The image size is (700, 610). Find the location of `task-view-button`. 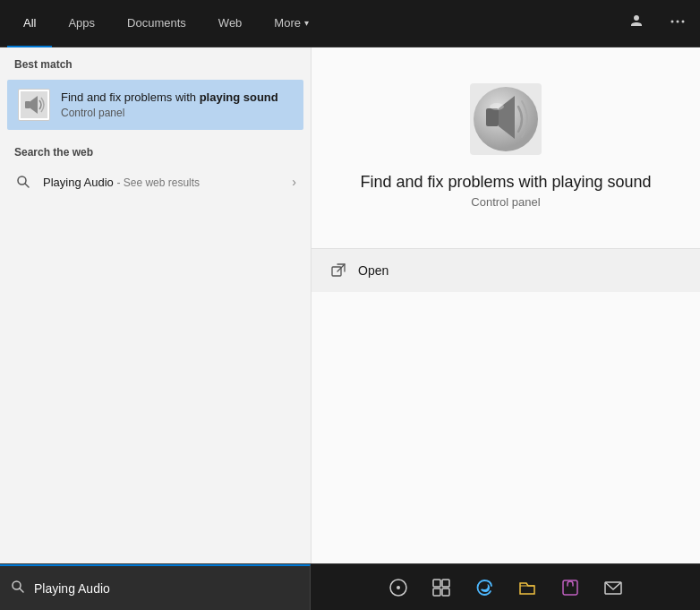

task-view-button is located at coordinates (441, 588).